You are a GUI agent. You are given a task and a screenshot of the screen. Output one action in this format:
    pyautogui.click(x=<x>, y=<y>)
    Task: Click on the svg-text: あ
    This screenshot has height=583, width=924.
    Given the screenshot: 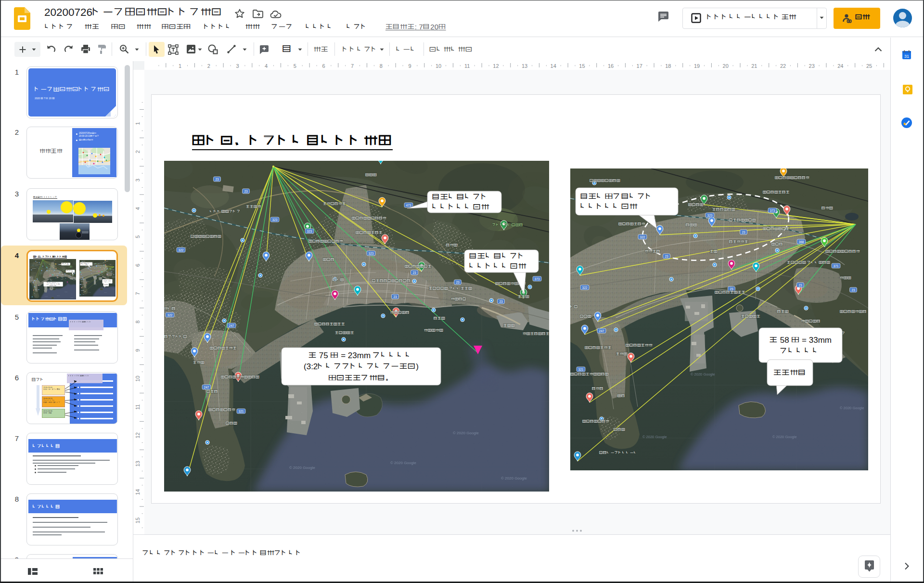 What is the action you would take?
    pyautogui.click(x=288, y=49)
    